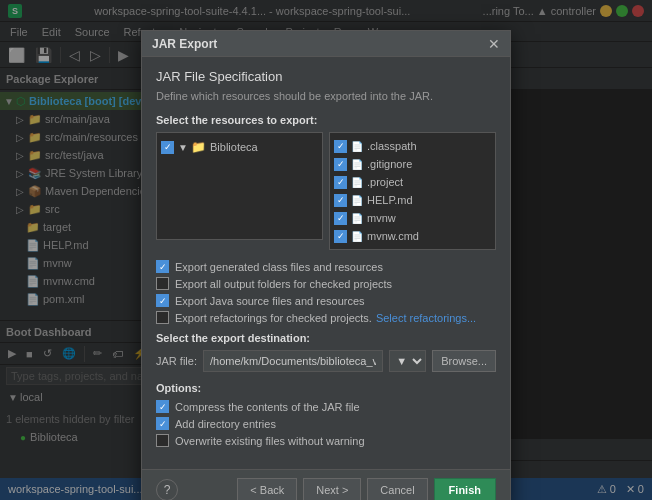 Image resolution: width=652 pixels, height=500 pixels. What do you see at coordinates (340, 164) in the screenshot?
I see `file-checkbox-gitignore` at bounding box center [340, 164].